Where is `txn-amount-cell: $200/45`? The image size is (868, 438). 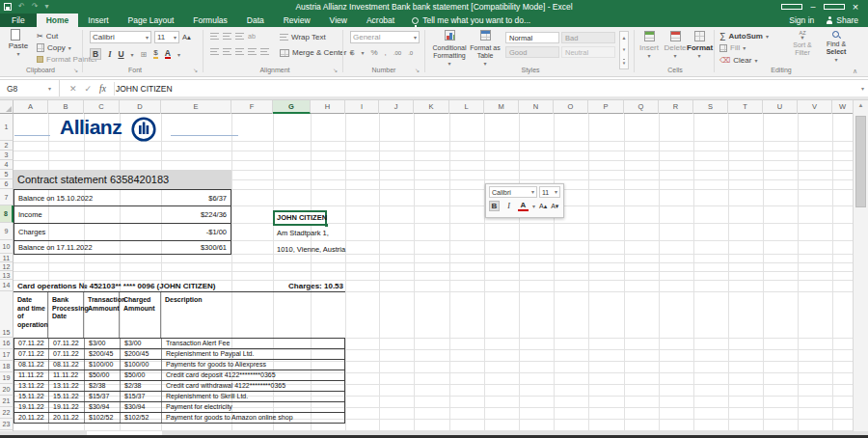 txn-amount-cell: $200/45 is located at coordinates (102, 354).